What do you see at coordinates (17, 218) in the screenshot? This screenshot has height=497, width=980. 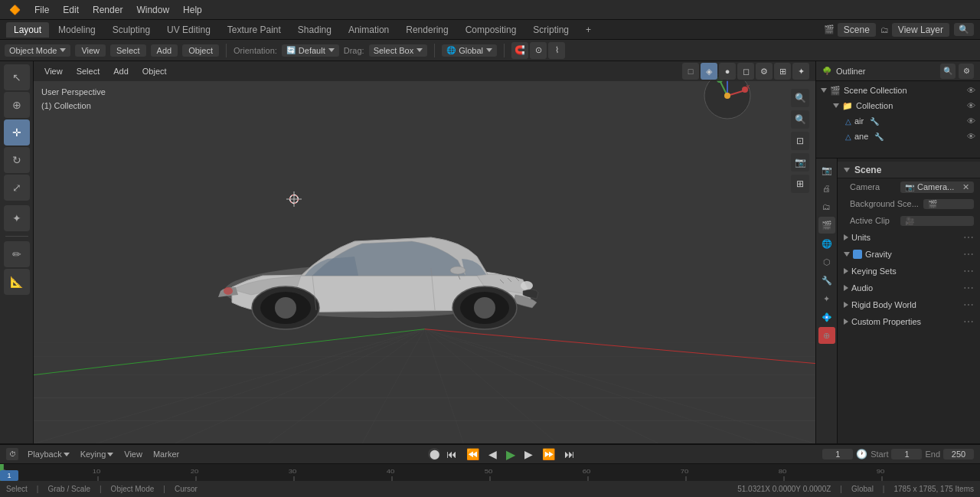 I see `tool-transform: ✦` at bounding box center [17, 218].